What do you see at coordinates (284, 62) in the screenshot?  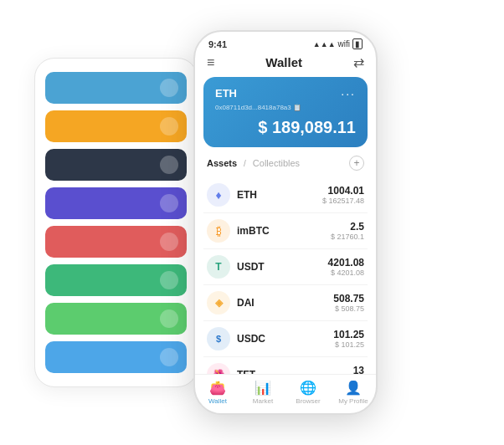 I see `page-title: Wallet` at bounding box center [284, 62].